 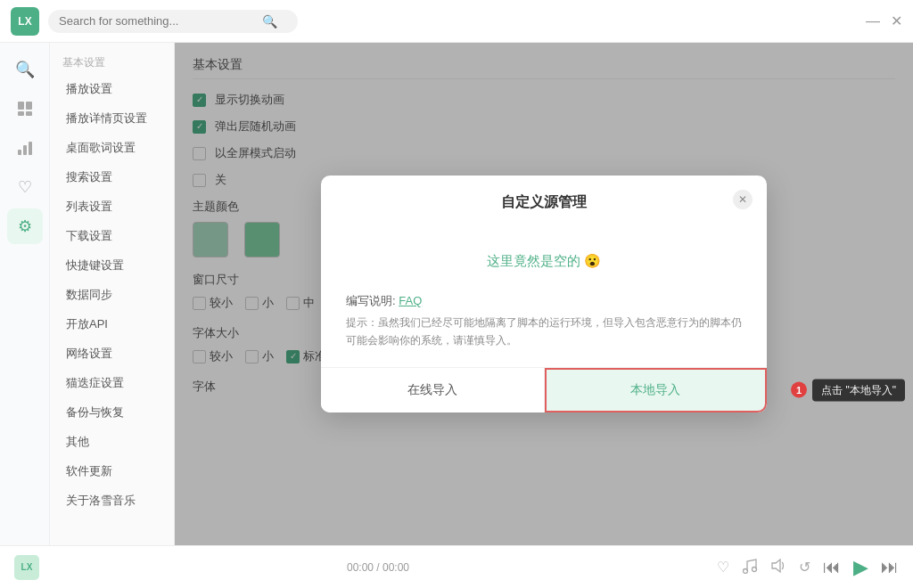 What do you see at coordinates (804, 567) in the screenshot?
I see `repeat-button: ↺` at bounding box center [804, 567].